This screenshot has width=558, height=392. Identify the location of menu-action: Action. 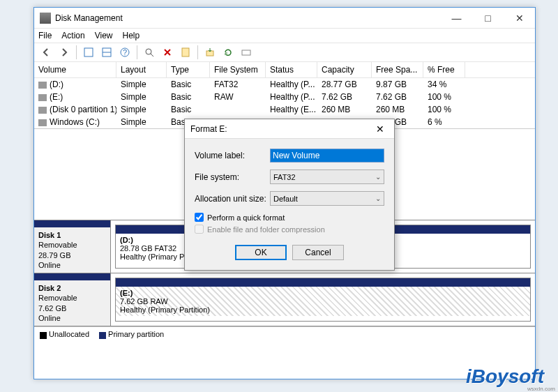
(73, 36).